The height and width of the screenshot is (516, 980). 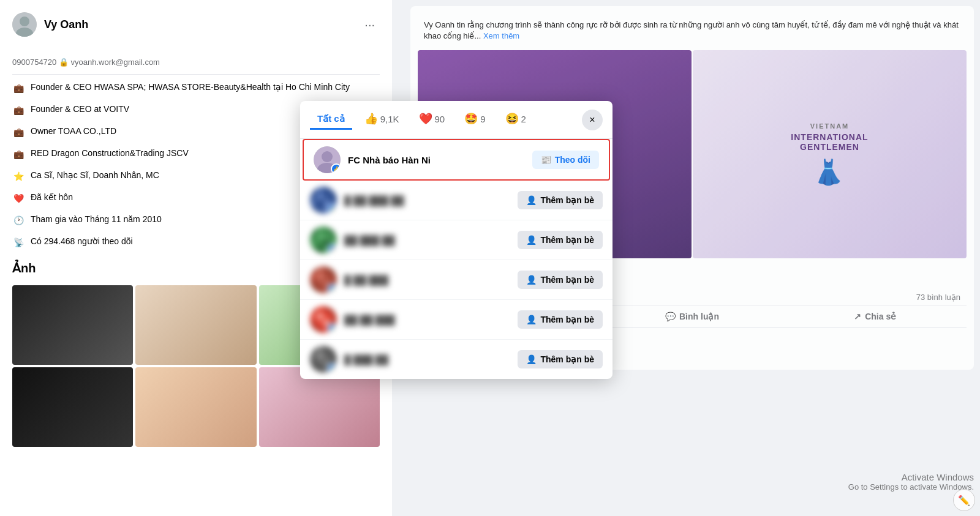 What do you see at coordinates (456, 240) in the screenshot?
I see `list-item: 👍 ██ ███ ██ 👤 Thêm bạn bè` at bounding box center [456, 240].